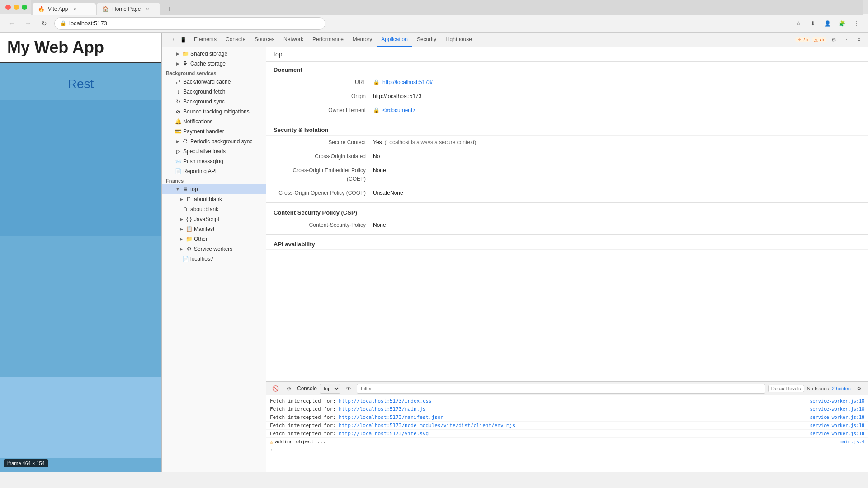  What do you see at coordinates (570, 450) in the screenshot?
I see `console-input` at bounding box center [570, 450].